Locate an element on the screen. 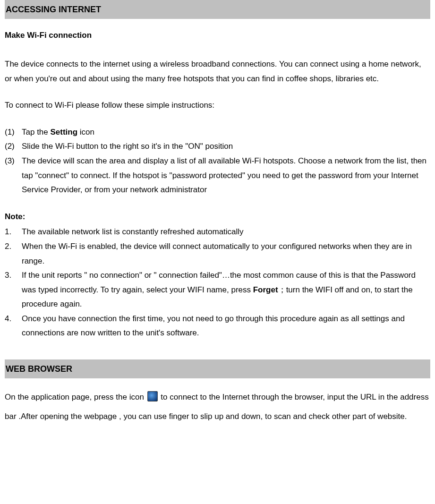 The image size is (435, 504). note-2: 2. When the Wi-Fi is enabled, the device… is located at coordinates (217, 254).